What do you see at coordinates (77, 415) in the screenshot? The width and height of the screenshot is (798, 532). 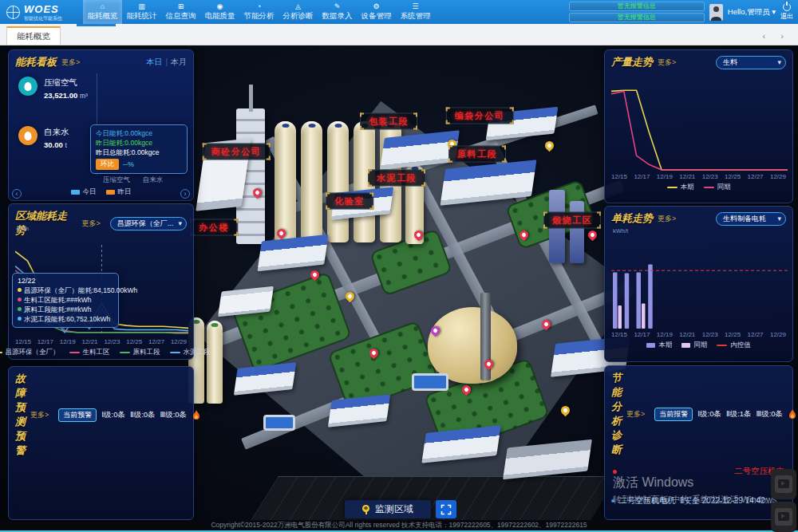 I see `current-warning-badge: 当前预警` at bounding box center [77, 415].